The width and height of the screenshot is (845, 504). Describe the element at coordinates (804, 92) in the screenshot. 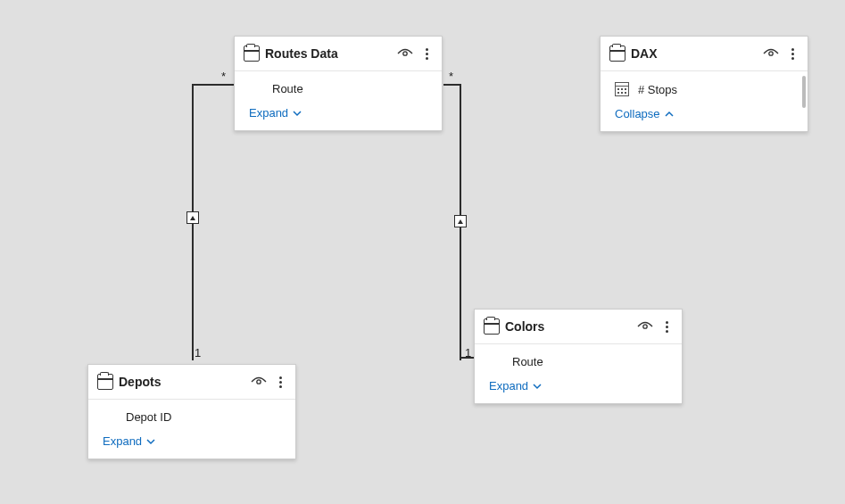

I see `scrollbar-thumb` at that location.